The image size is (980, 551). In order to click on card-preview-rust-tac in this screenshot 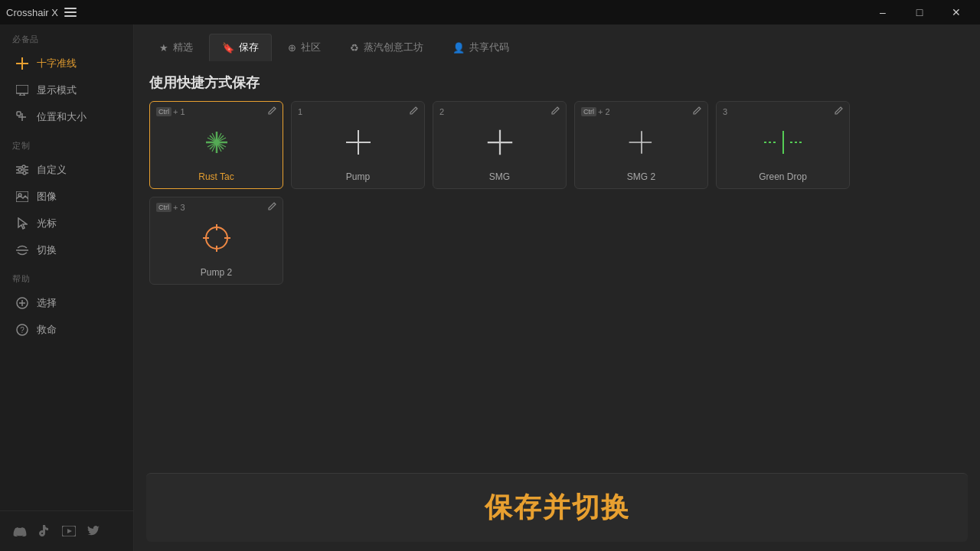, I will do `click(216, 142)`.